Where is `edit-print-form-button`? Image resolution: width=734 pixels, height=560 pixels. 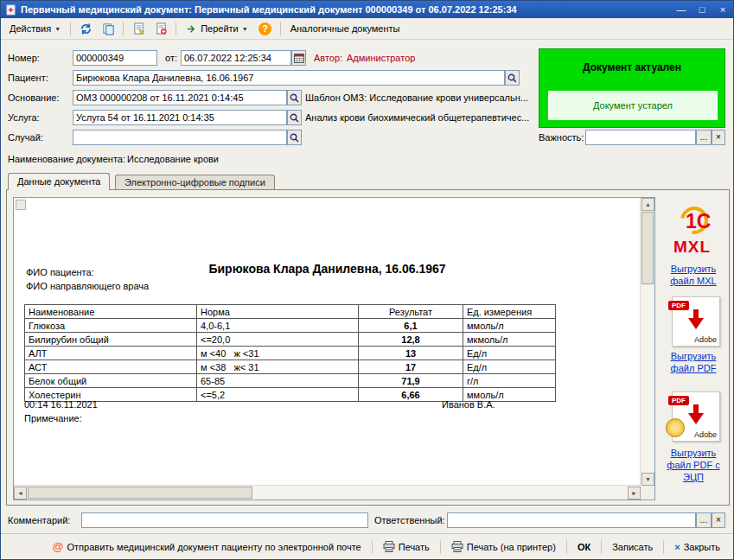 edit-print-form-button is located at coordinates (138, 29).